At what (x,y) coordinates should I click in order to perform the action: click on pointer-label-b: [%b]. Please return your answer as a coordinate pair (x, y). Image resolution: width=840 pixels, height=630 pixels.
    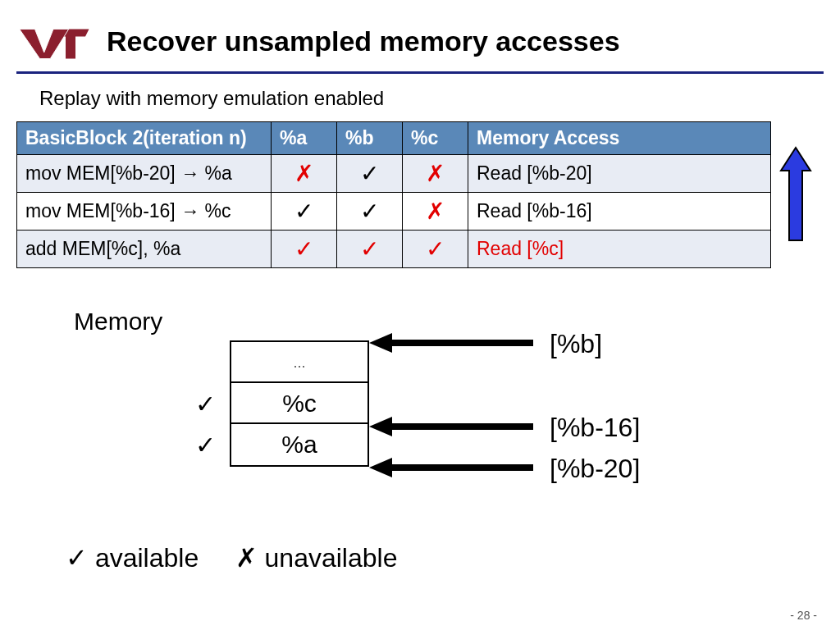
    Looking at the image, I should click on (576, 345).